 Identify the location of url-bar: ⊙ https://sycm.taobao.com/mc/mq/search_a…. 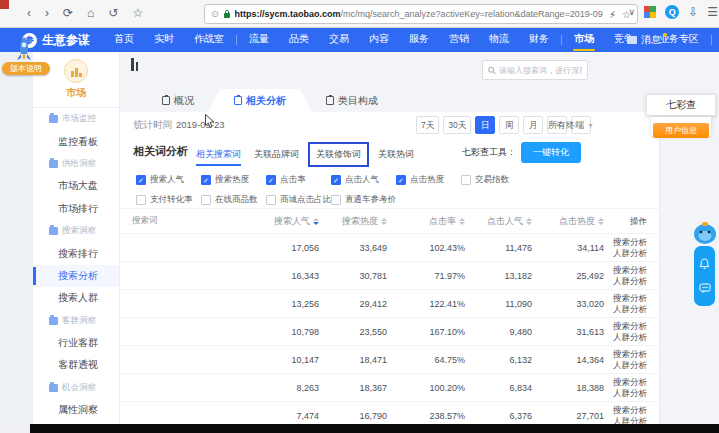
(421, 14).